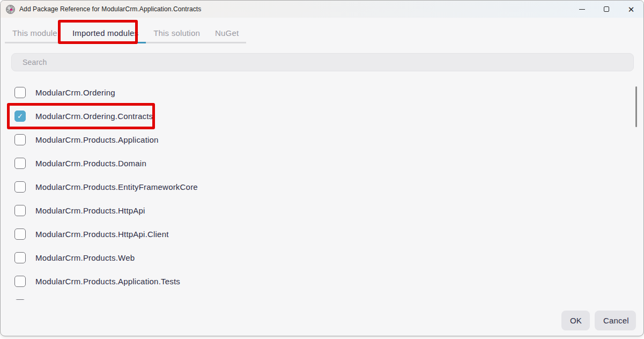 The image size is (644, 339). Describe the element at coordinates (317, 234) in the screenshot. I see `package-row: ModularCrm.Products.HttpApi.Client` at that location.